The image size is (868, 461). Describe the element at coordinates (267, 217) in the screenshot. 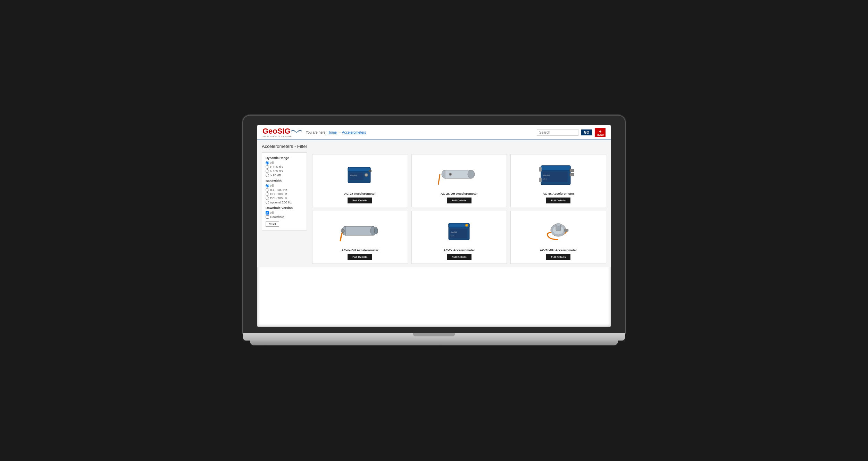

I see `filter-downhole-dh-checkbox` at that location.